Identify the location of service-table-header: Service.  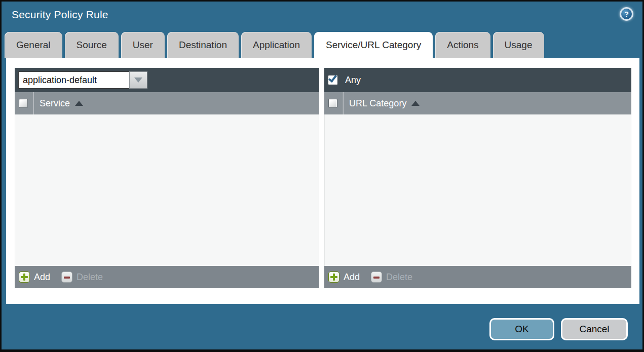
(167, 103).